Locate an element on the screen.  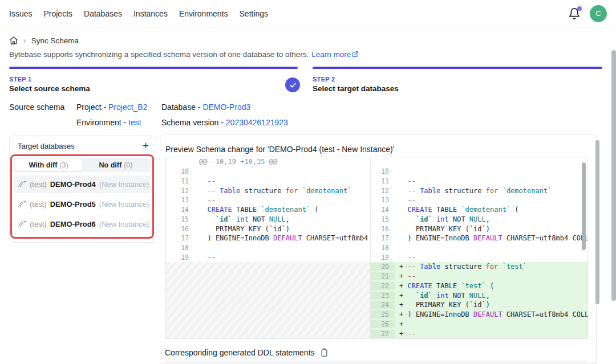
nav-items: Issues Projects Databases Instances Envi… is located at coordinates (139, 14).